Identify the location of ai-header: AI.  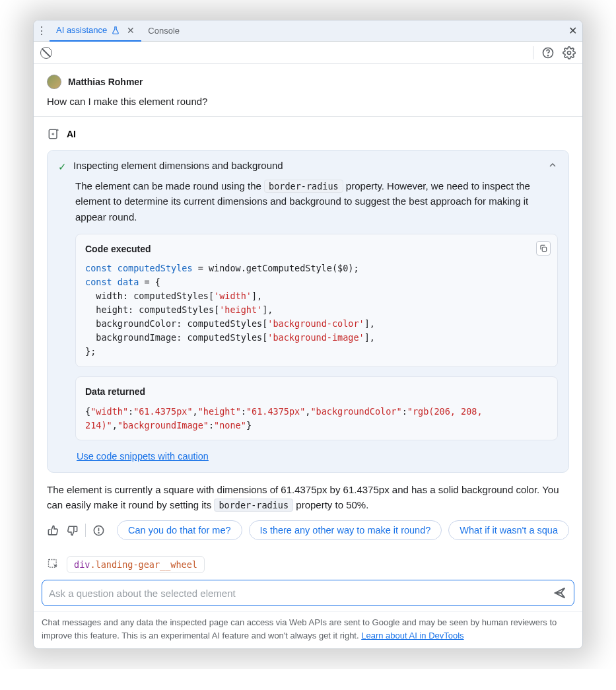
(308, 134).